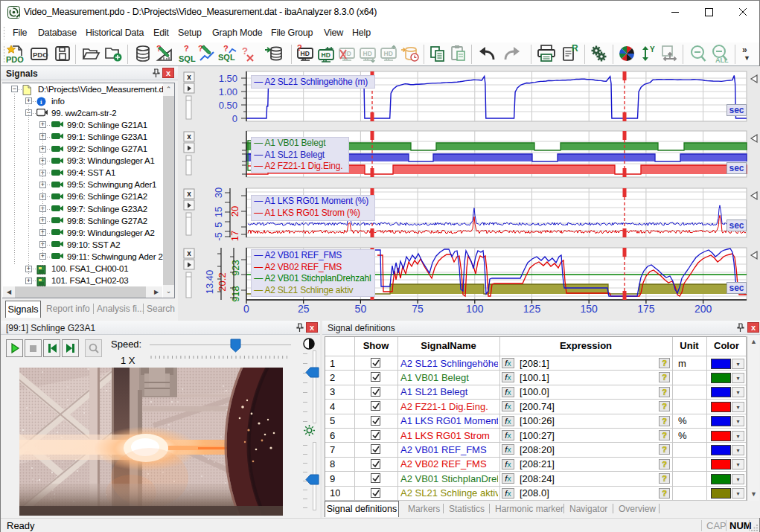  What do you see at coordinates (219, 237) in the screenshot?
I see `svg-text: -5` at bounding box center [219, 237].